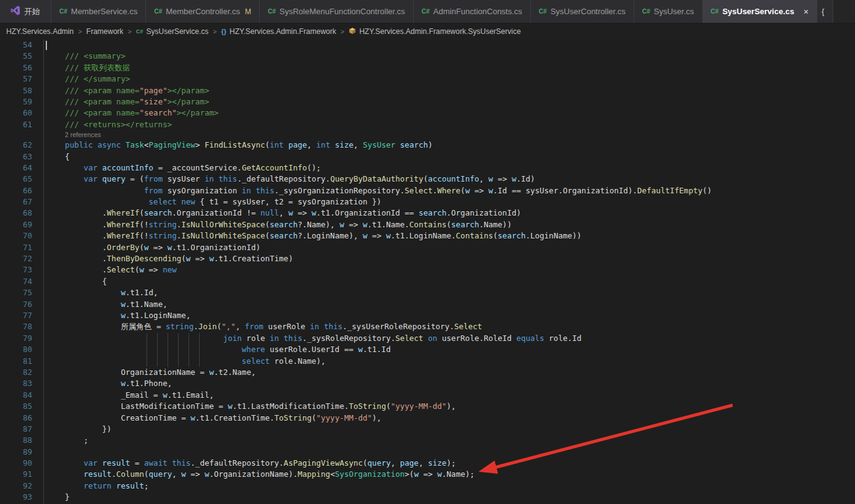 This screenshot has width=855, height=504. I want to click on line-number: 56, so click(16, 68).